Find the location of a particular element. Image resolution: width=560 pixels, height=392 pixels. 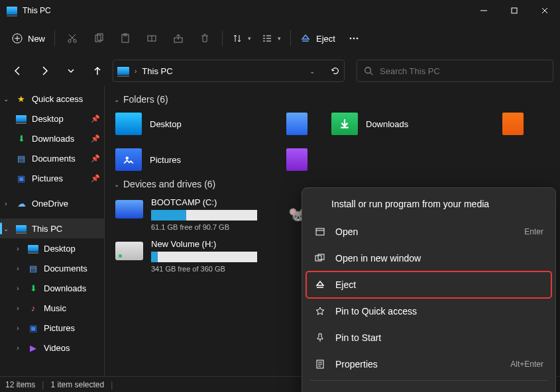

address-bar: › This PC ⌄ is located at coordinates (229, 71).